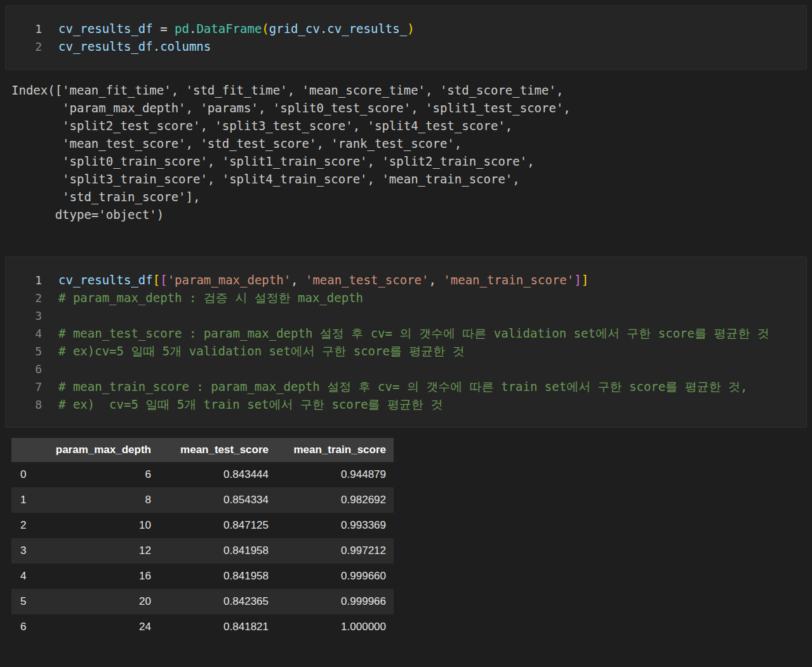  Describe the element at coordinates (135, 46) in the screenshot. I see `code-text: cv_results_df.columns` at that location.